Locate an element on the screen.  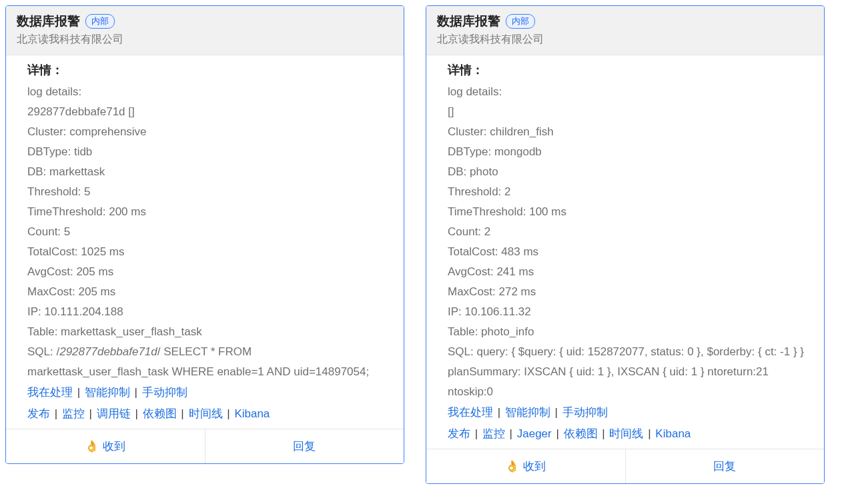
detail-line: Cluster: children_fish is located at coordinates (630, 132).